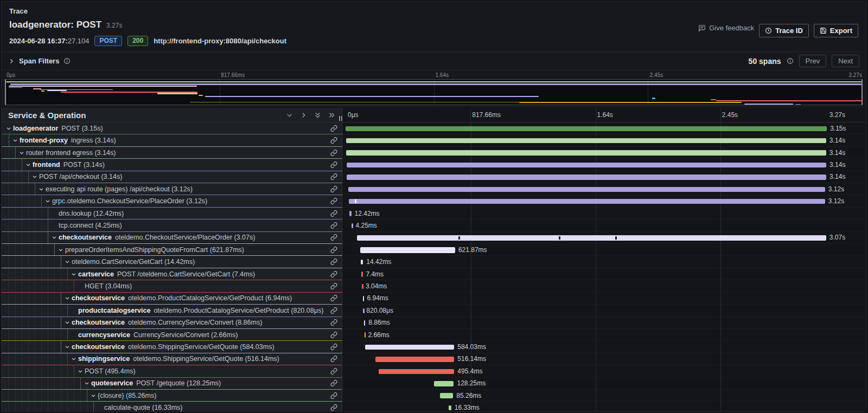 The image size is (868, 413). Describe the element at coordinates (434, 406) in the screenshot. I see `span-row: calculate-quote (16.33ms)16.33ms` at that location.